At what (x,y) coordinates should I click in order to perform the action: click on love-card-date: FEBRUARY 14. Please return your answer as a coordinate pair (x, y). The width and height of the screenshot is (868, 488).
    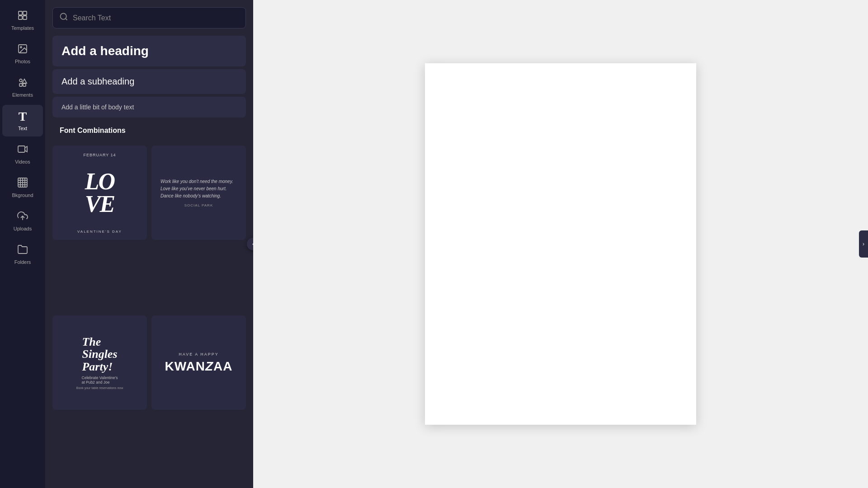
    Looking at the image, I should click on (99, 155).